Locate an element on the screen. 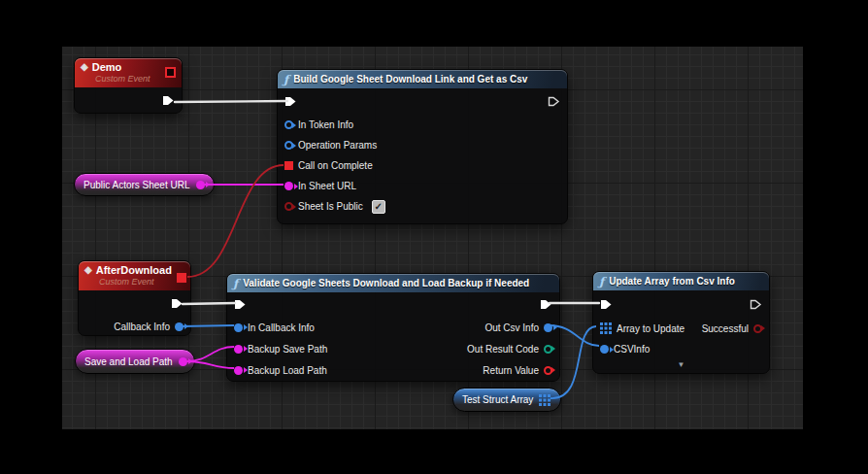 This screenshot has width=868, height=474. node-demo-event: ◈ Demo Custom Event is located at coordinates (128, 85).